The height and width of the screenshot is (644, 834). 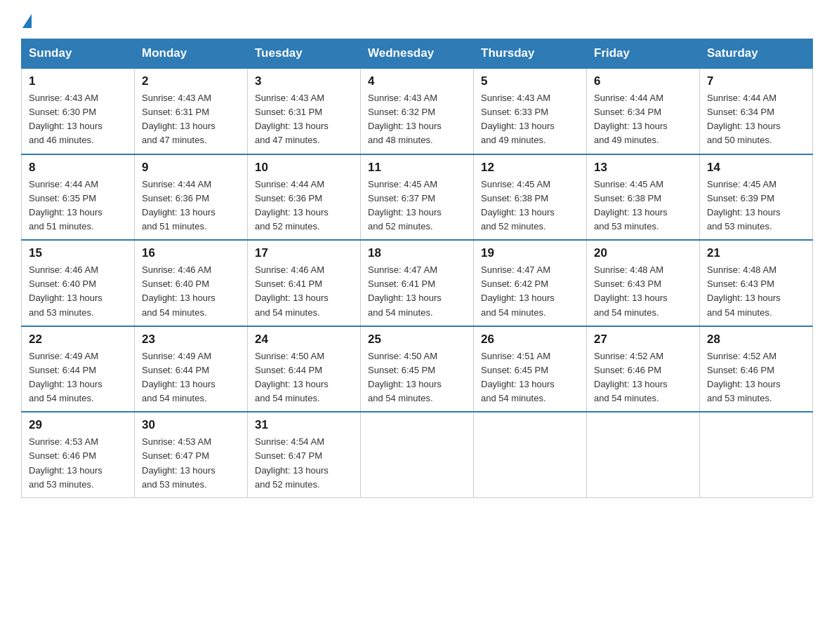 I want to click on day-number: 25, so click(x=417, y=340).